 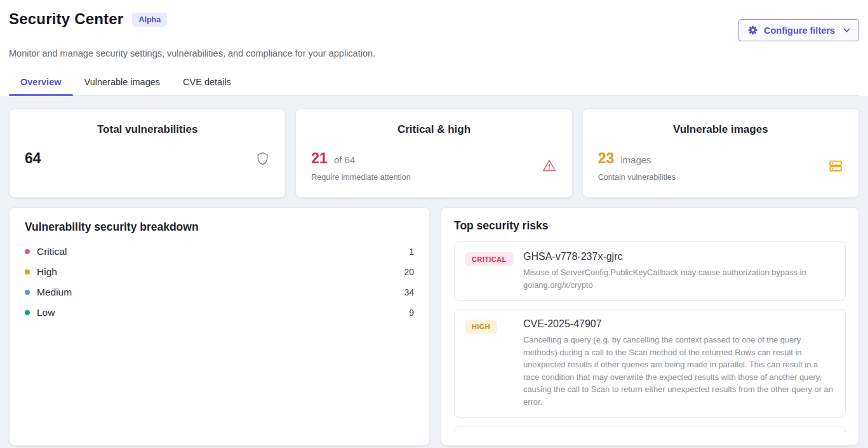 I want to click on critical-dot-icon, so click(x=27, y=252).